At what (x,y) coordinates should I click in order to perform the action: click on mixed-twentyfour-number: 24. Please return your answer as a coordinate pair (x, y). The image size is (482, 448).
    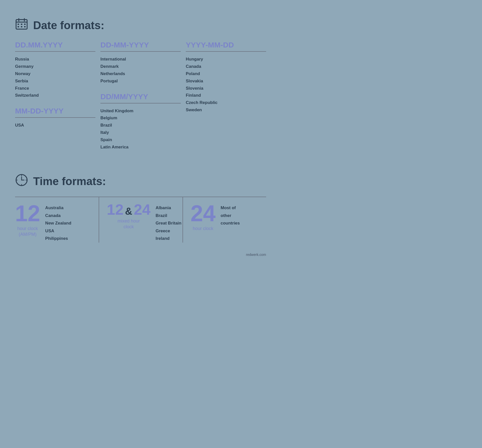
    Looking at the image, I should click on (142, 210).